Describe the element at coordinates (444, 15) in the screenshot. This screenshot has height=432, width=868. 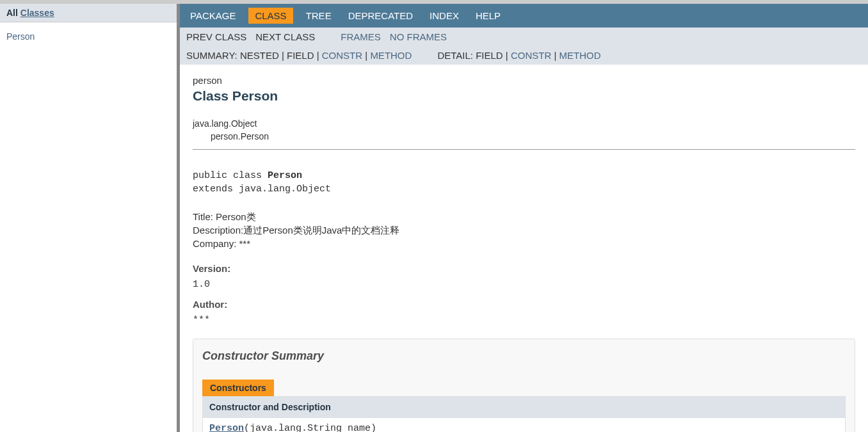
I see `nav-index: INDEX` at that location.